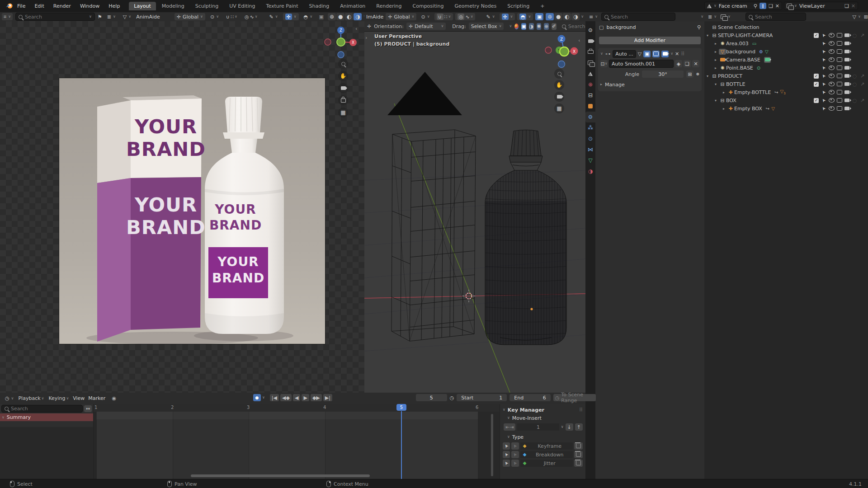  I want to click on filter-editmode-icon: ▣, so click(524, 26).